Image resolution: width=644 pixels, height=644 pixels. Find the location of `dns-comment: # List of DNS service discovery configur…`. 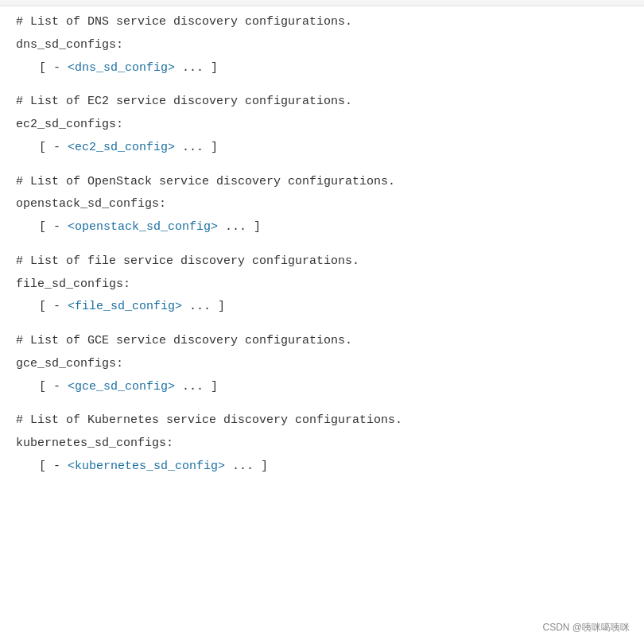

dns-comment: # List of DNS service discovery configur… is located at coordinates (184, 22).